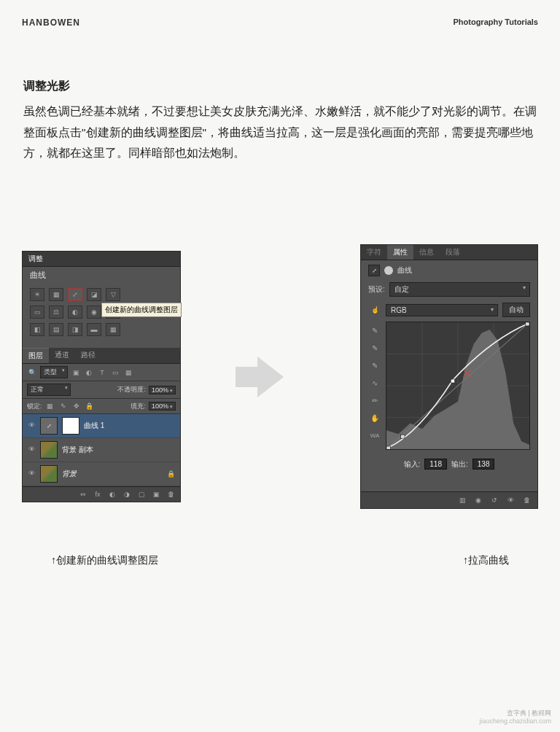 Image resolution: width=560 pixels, height=732 pixels. What do you see at coordinates (400, 252) in the screenshot?
I see `properties-tab: 属性` at bounding box center [400, 252].